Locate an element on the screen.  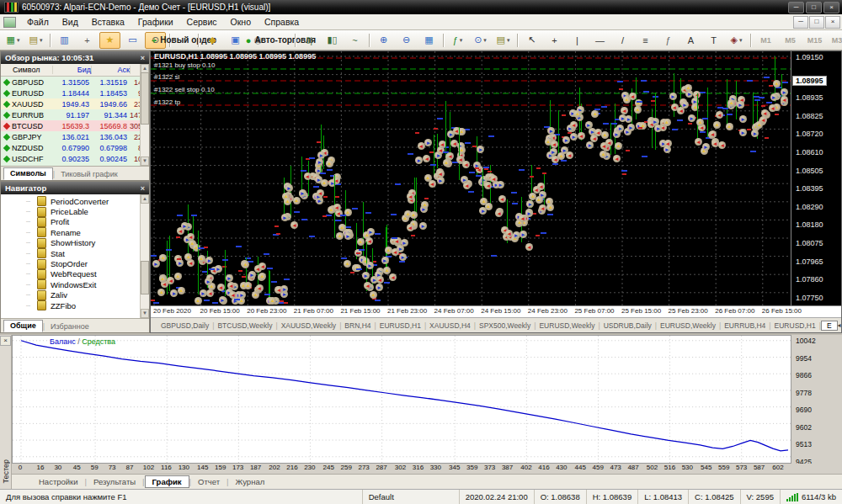
navigator-item-profit: ┈Profit is located at coordinates (75, 222).